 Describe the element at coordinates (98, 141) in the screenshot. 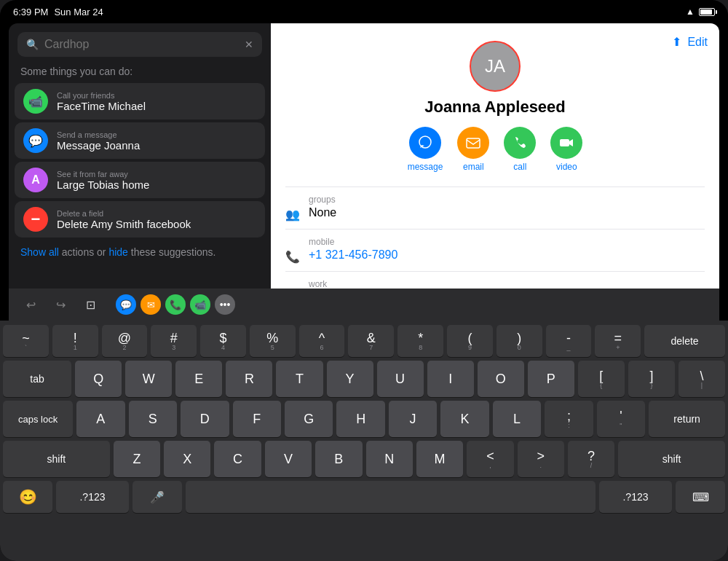

I see `suggestion-text-message: Send a message Message Joanna` at that location.